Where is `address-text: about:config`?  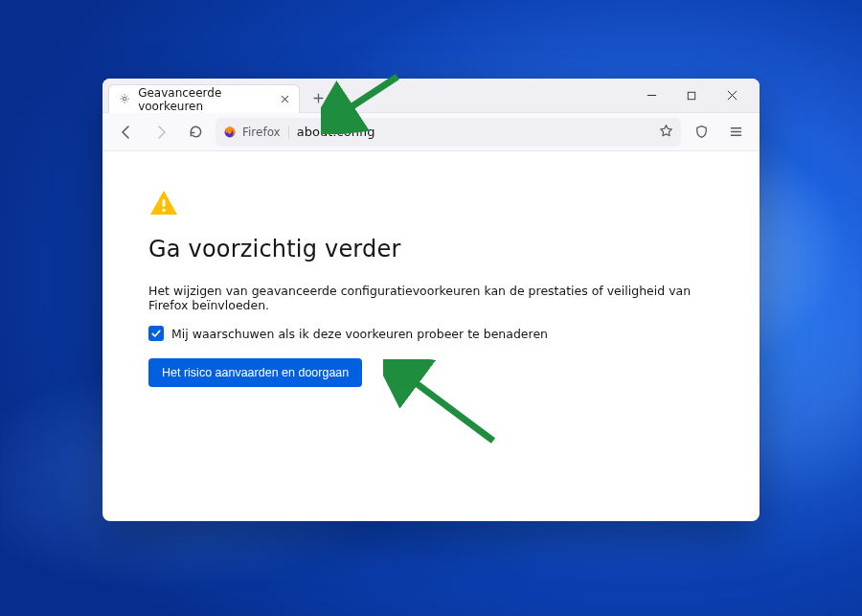 address-text: about:config is located at coordinates (474, 132).